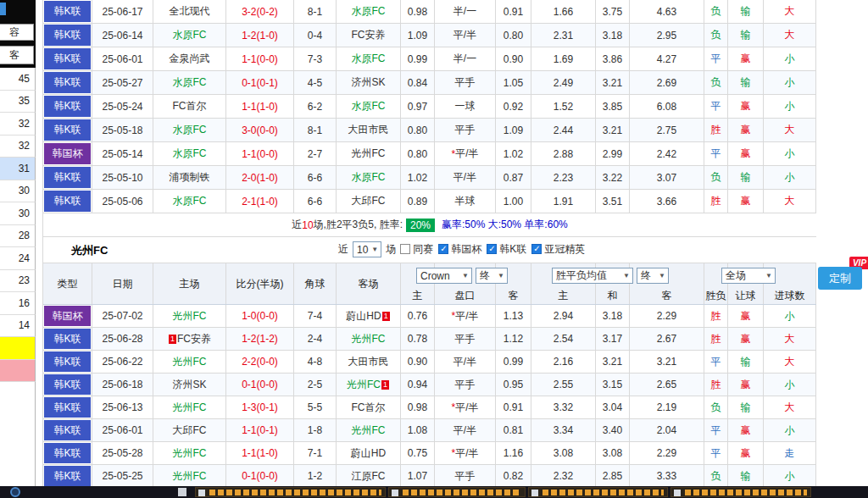  What do you see at coordinates (514, 130) in the screenshot?
I see `asian-away-odds: 1.09` at bounding box center [514, 130].